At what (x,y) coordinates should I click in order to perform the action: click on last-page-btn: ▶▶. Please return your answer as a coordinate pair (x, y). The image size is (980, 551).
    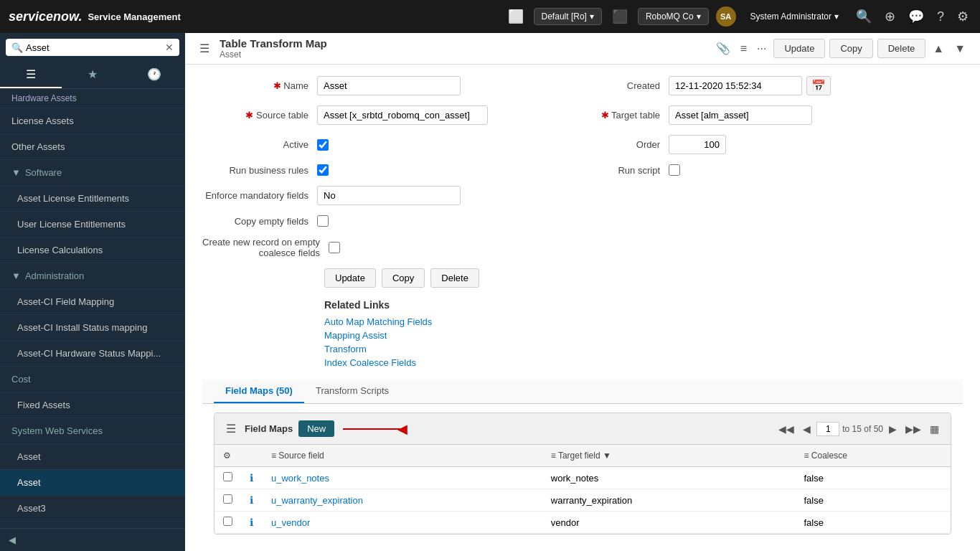
    Looking at the image, I should click on (913, 429).